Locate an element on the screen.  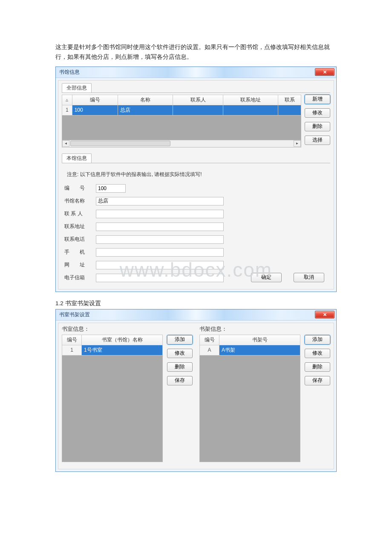
header-room-name: 书室（书馆）名称 is located at coordinates (122, 340).